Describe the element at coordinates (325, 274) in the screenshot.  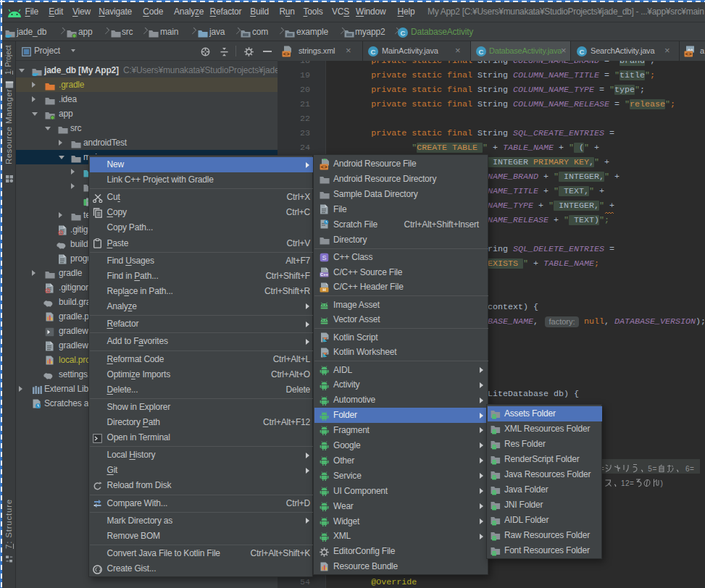
I see `svg-text: C++` at that location.